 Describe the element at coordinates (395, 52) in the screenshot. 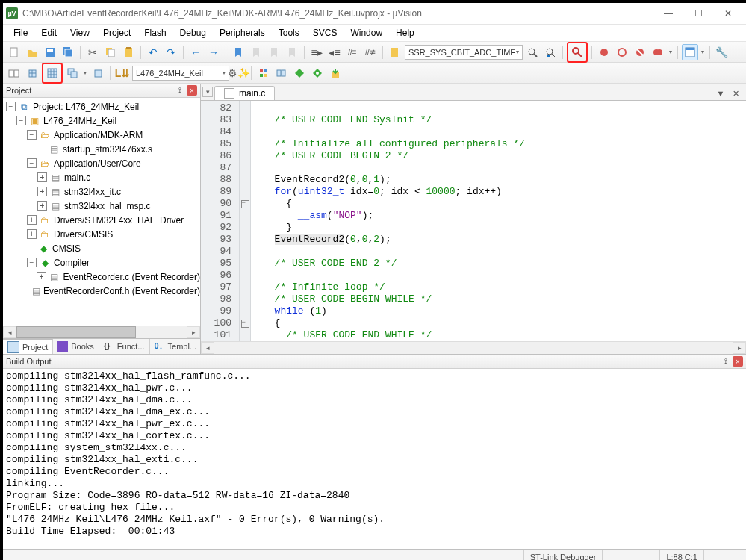

I see `find-in-files-button` at that location.